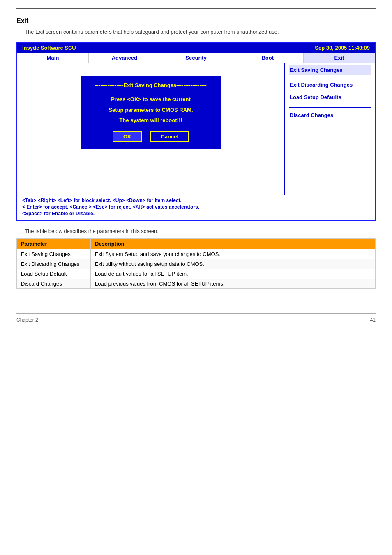 The height and width of the screenshot is (555, 392). I want to click on table-cell-desc: Exit utility without saving setup data t…, so click(233, 264).